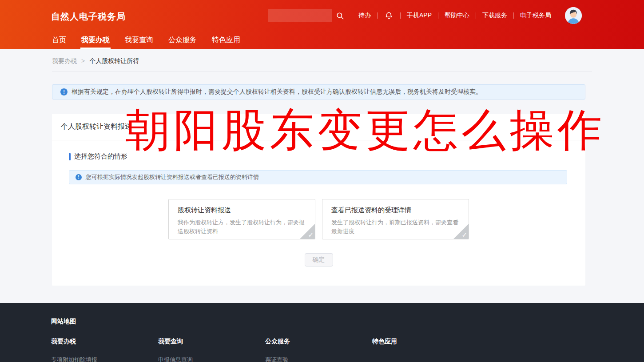 The image size is (644, 362). Describe the element at coordinates (318, 177) in the screenshot. I see `hint-banner: ! 您可根据实际情况发起股权转让资料报送或者查看已报送的资料详情` at that location.